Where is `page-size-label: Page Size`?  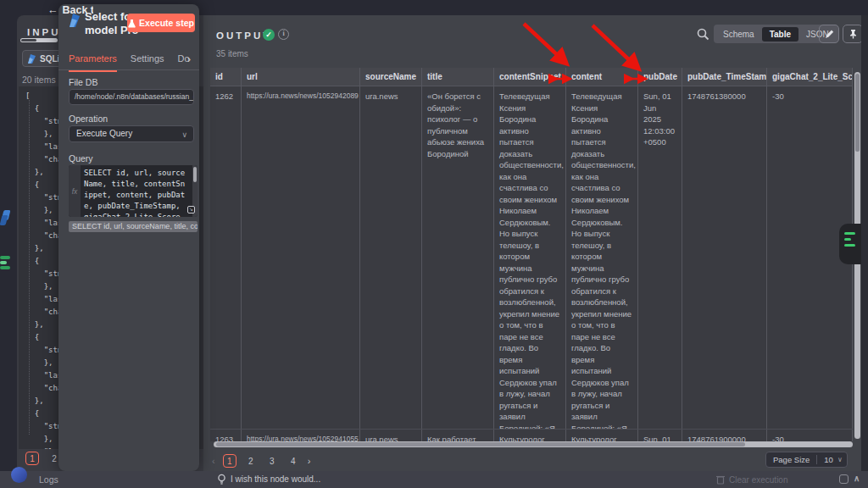 page-size-label: Page Size is located at coordinates (792, 459).